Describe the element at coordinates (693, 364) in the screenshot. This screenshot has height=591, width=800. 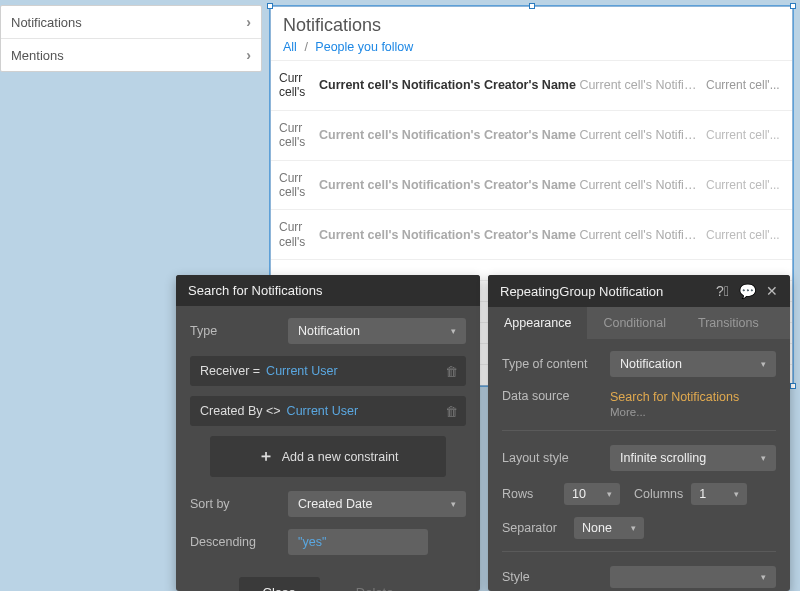
I see `type-of-content-dropdown: Notification▾` at that location.